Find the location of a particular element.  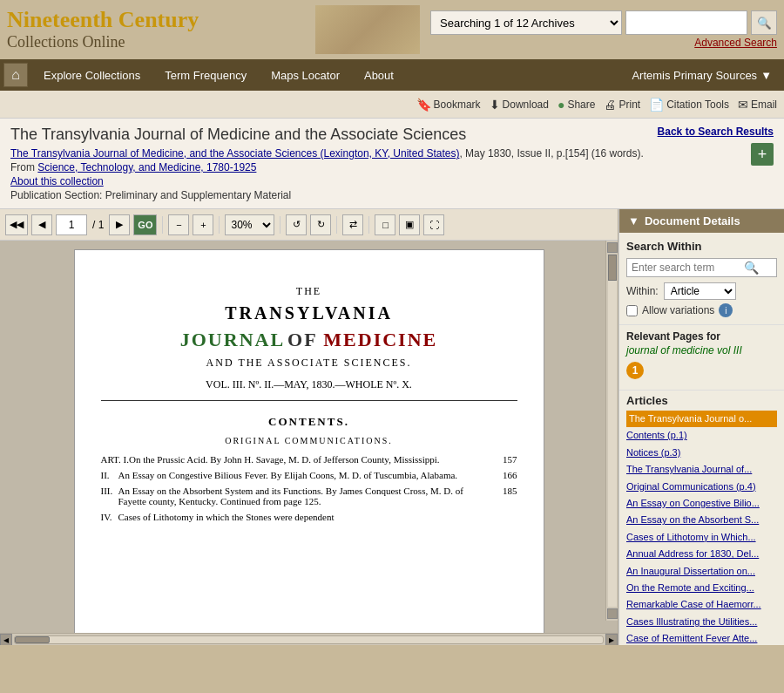

page-journal-text: JOURNAL is located at coordinates (233, 340).